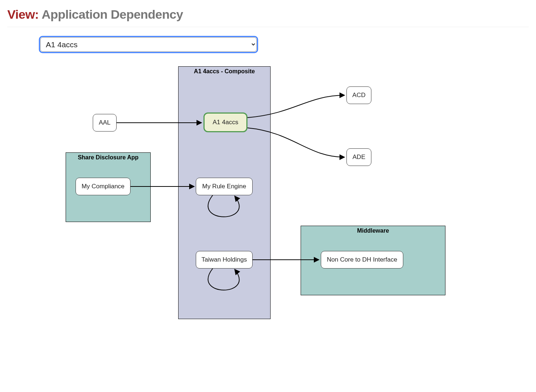 The width and height of the screenshot is (536, 392). What do you see at coordinates (224, 186) in the screenshot?
I see `node-label: My Rule Engine` at bounding box center [224, 186].